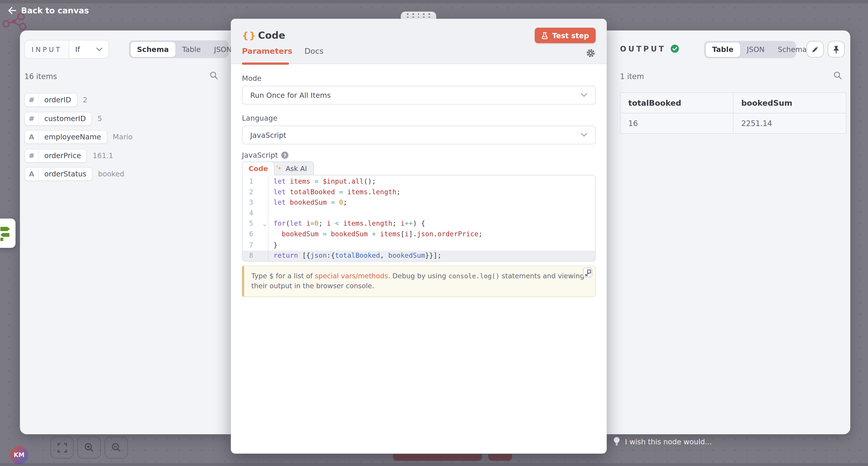  I want to click on top-shade, so click(434, 2).